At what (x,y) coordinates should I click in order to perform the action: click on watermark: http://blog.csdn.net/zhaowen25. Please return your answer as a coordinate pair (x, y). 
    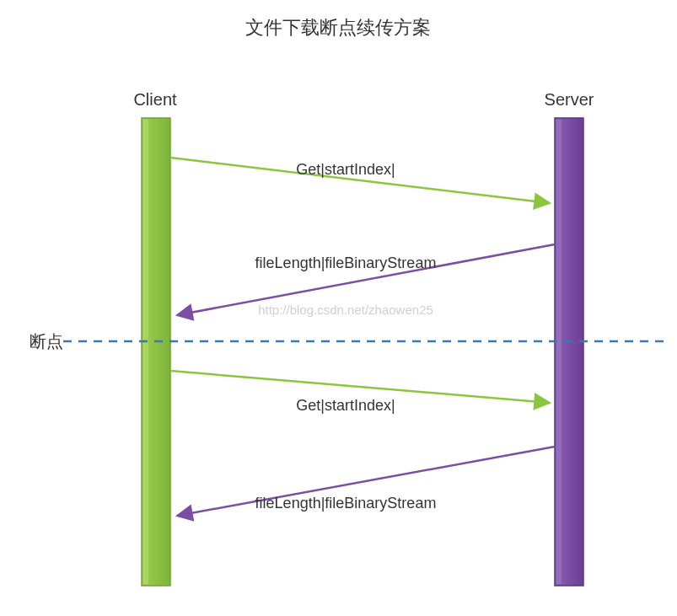
    Looking at the image, I should click on (346, 310).